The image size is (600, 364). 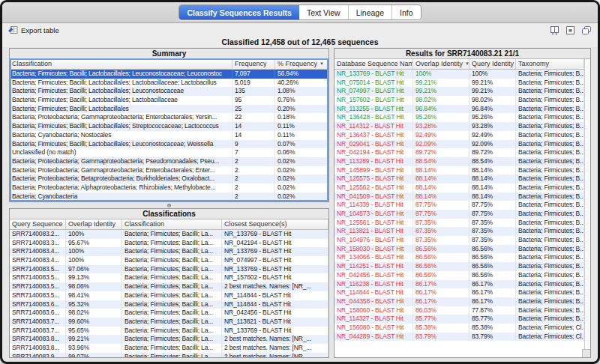 What do you see at coordinates (459, 214) in the screenshot?
I see `table-row: NR_104573 - BLAST Hit87.75%87.75%Bacteri…` at bounding box center [459, 214].